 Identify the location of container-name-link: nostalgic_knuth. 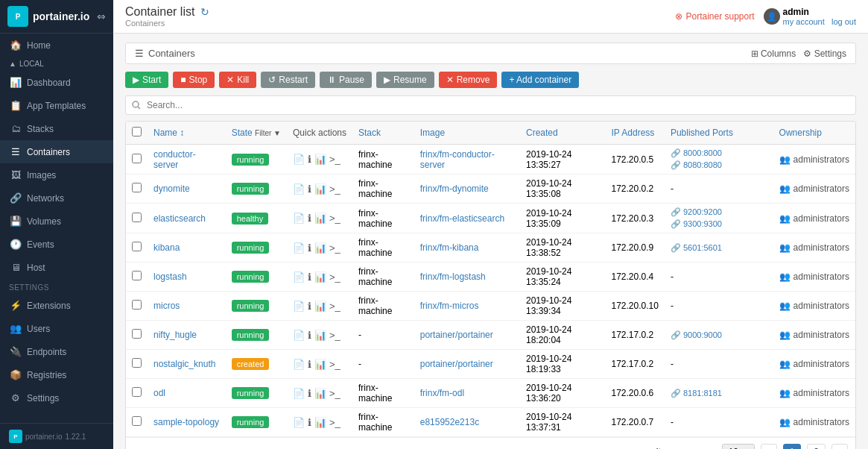
(185, 364).